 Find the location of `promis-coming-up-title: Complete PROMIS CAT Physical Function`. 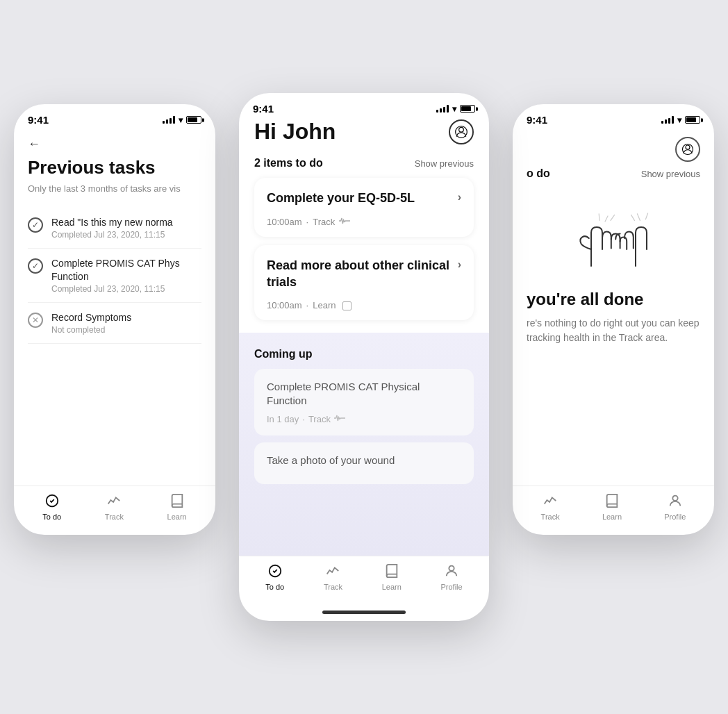

promis-coming-up-title: Complete PROMIS CAT Physical Function is located at coordinates (364, 395).